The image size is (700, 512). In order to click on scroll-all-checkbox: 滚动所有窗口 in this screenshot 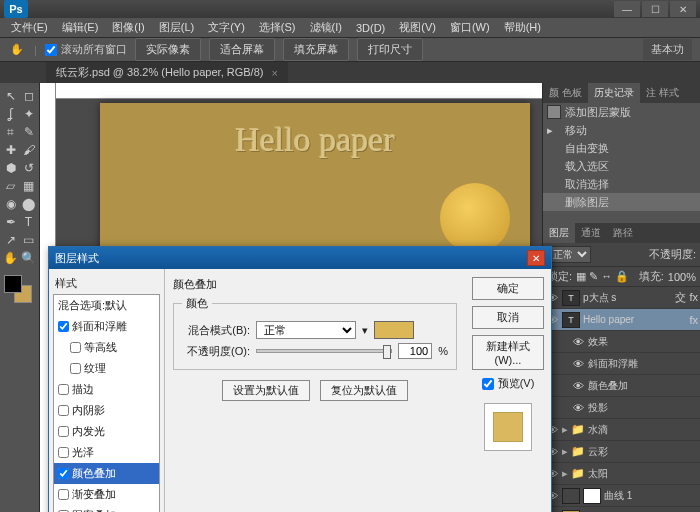, I will do `click(86, 50)`.